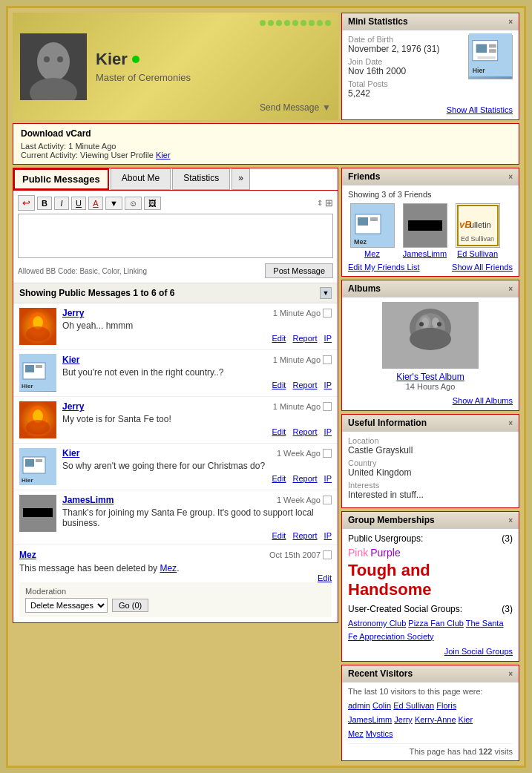  What do you see at coordinates (430, 580) in the screenshot?
I see `group-tough-handsome: Tough and Handsome` at bounding box center [430, 580].